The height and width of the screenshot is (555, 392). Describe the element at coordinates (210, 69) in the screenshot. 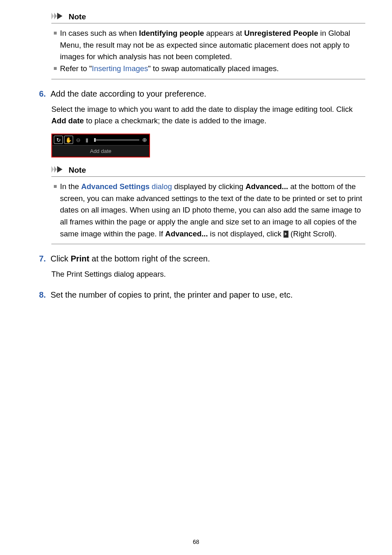

I see `note-bullet-2: Refer to "Inserting Images" to swap auto…` at that location.